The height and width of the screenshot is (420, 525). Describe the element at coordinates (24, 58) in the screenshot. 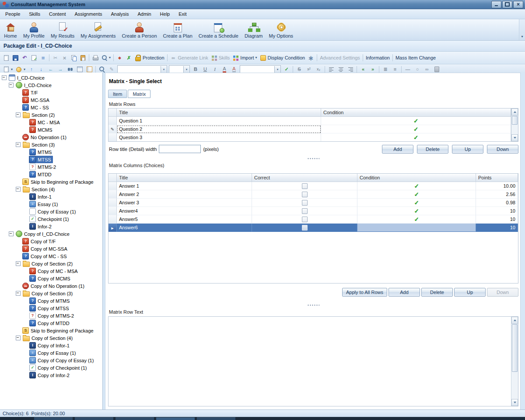

I see `edit-toolbar-undo-icon` at that location.